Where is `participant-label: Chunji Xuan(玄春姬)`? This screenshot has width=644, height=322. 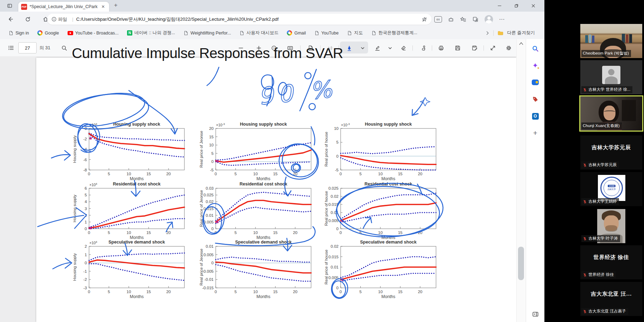 participant-label: Chunji Xuan(玄春姬) is located at coordinates (602, 126).